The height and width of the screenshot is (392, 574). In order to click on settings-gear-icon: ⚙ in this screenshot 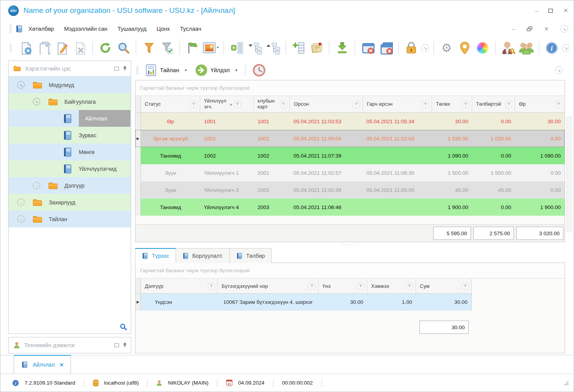, I will do `click(446, 48)`.